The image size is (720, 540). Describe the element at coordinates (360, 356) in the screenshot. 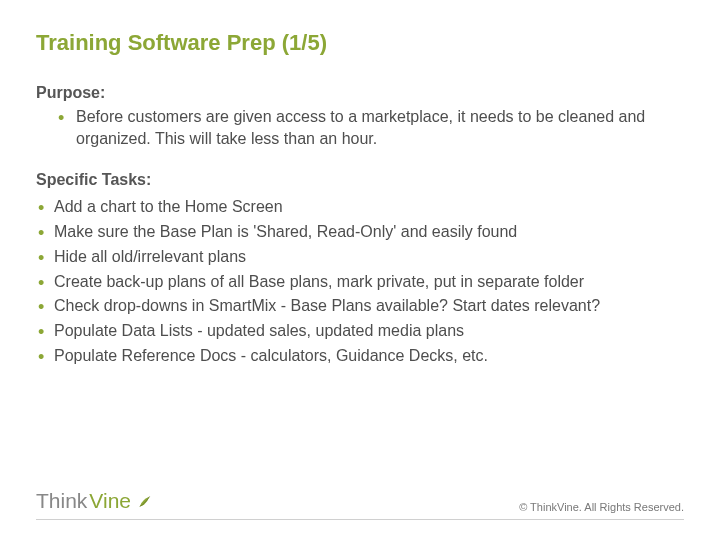

I see `task-item: Populate Reference Docs - calculators, G…` at that location.